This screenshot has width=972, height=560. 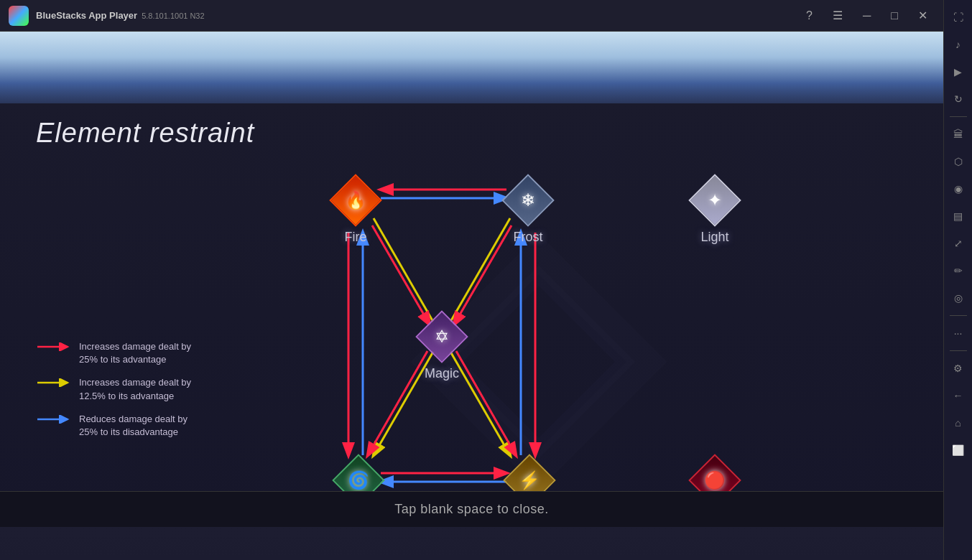 I want to click on title-bar: BlueStacks App Player 5.8.101.1001 N32 ?…, so click(x=471, y=16).